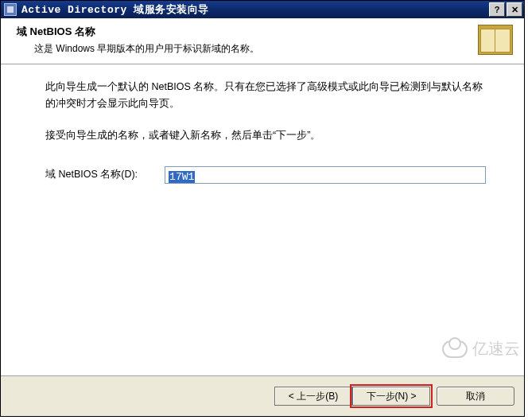 The height and width of the screenshot is (420, 528). I want to click on page-title: 域 NetBIOS 名称, so click(244, 32).